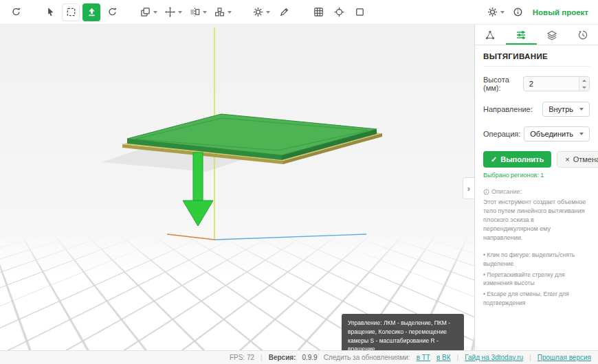 This screenshot has height=364, width=598. I want to click on apply-label: Выполнить, so click(522, 159).